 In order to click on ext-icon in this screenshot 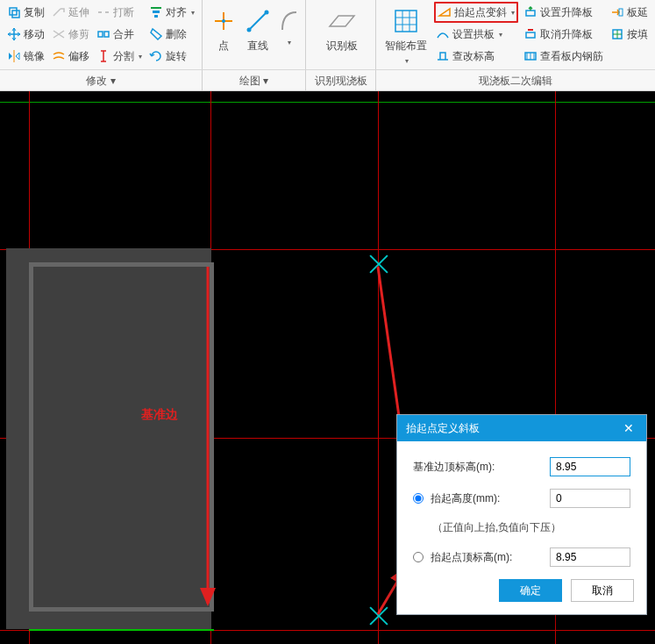, I will do `click(617, 12)`.